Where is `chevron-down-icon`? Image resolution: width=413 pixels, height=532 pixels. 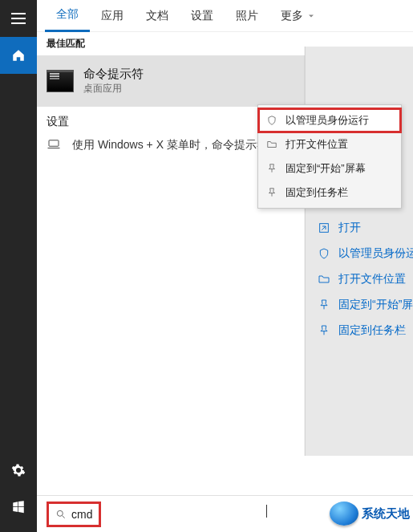 chevron-down-icon is located at coordinates (311, 16).